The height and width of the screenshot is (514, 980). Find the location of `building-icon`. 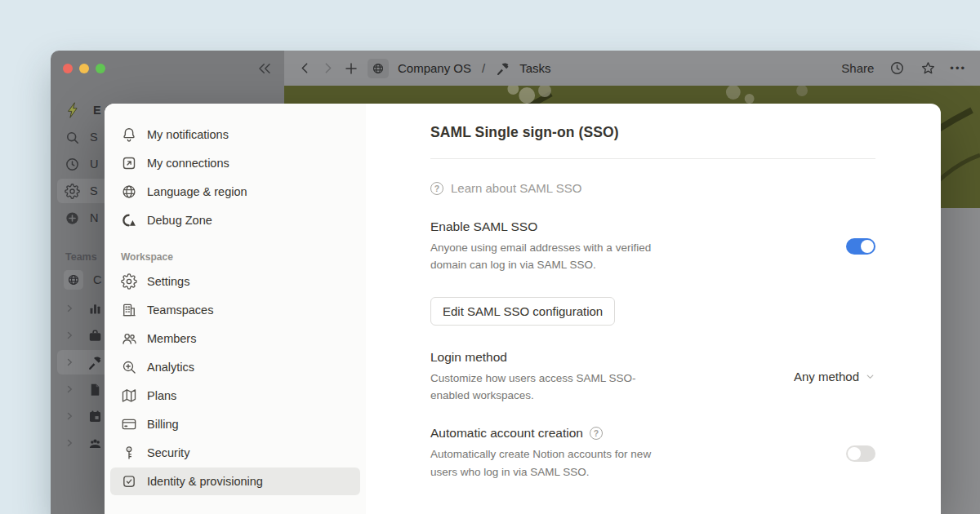

building-icon is located at coordinates (129, 310).